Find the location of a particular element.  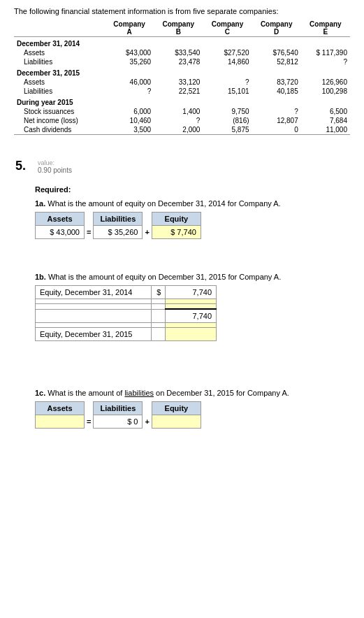

section-dec2014: December 31, 2014 is located at coordinates (182, 43).